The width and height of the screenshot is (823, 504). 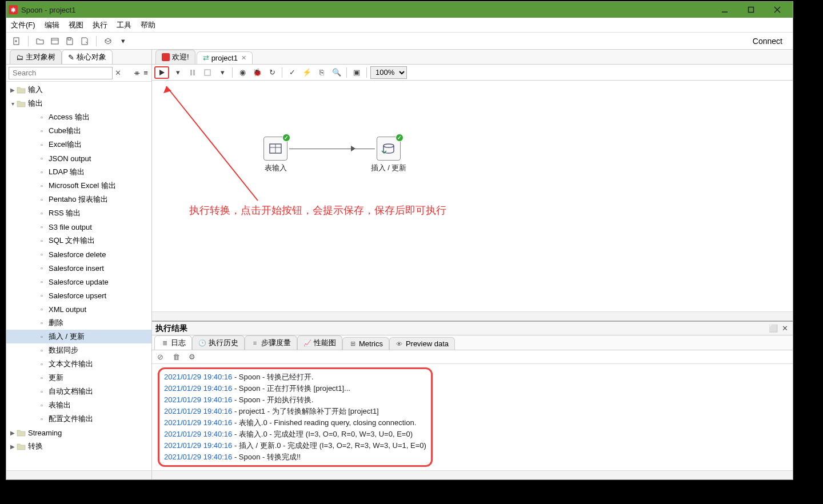 I want to click on maximize-panel-icon: ⬜, so click(x=773, y=329).